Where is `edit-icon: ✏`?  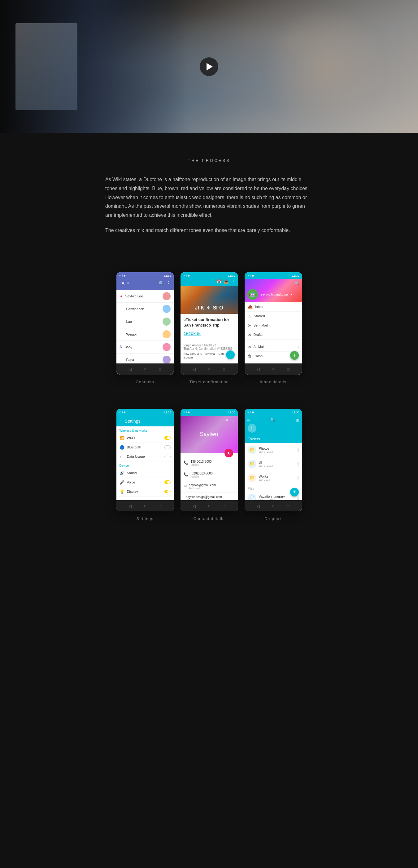
edit-icon: ✏ is located at coordinates (227, 420).